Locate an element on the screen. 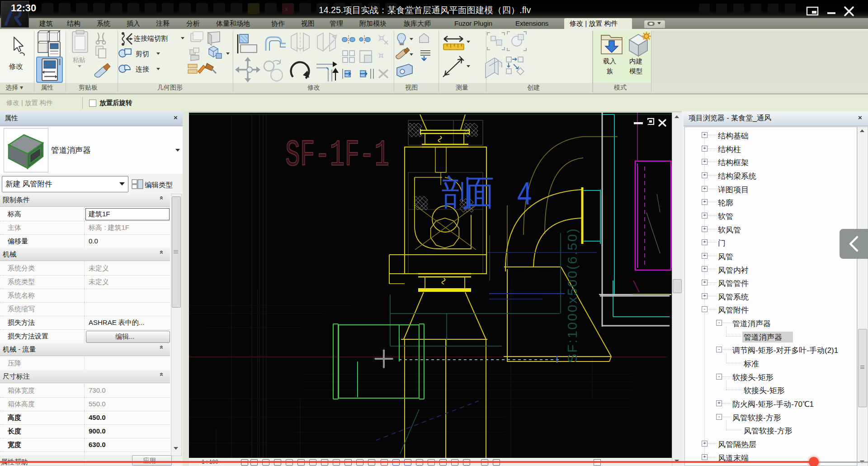 The image size is (868, 466). svg-text: 剪切 is located at coordinates (142, 53).